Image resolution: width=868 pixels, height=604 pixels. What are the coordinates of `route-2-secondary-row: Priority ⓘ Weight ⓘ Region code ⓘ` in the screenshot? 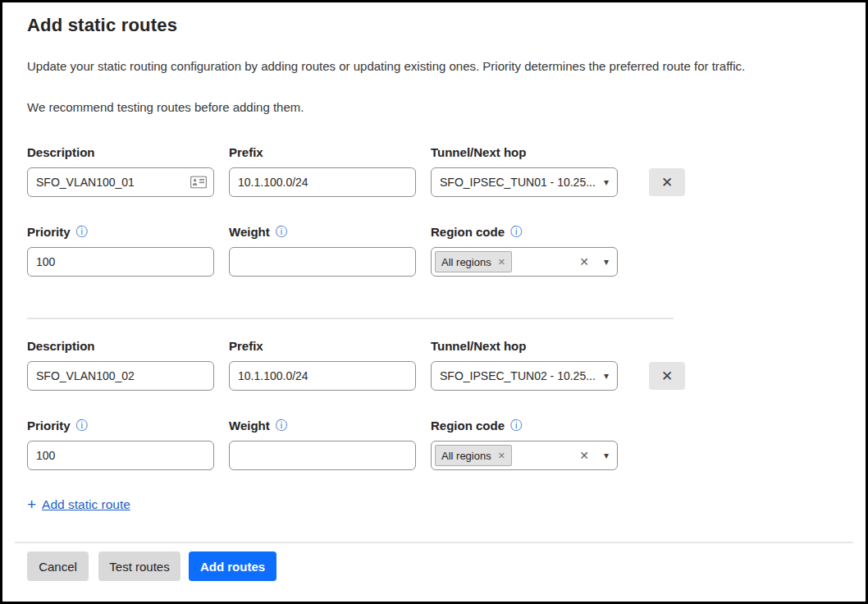 It's located at (434, 443).